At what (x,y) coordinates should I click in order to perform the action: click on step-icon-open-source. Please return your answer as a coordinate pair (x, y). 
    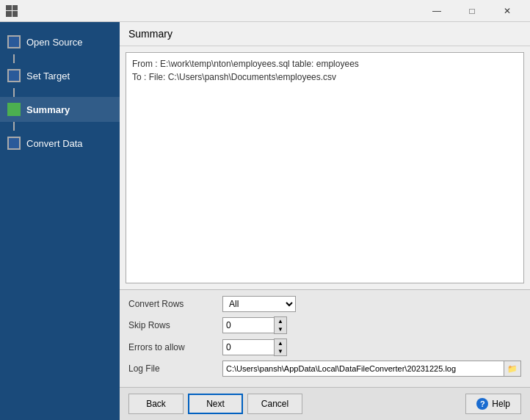
    Looking at the image, I should click on (14, 42).